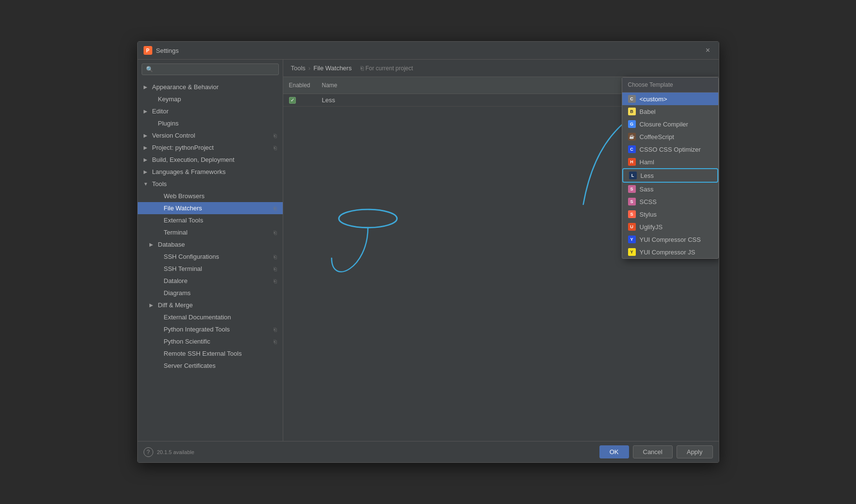  What do you see at coordinates (210, 184) in the screenshot?
I see `sidebar-item-tools: Tools` at bounding box center [210, 184].